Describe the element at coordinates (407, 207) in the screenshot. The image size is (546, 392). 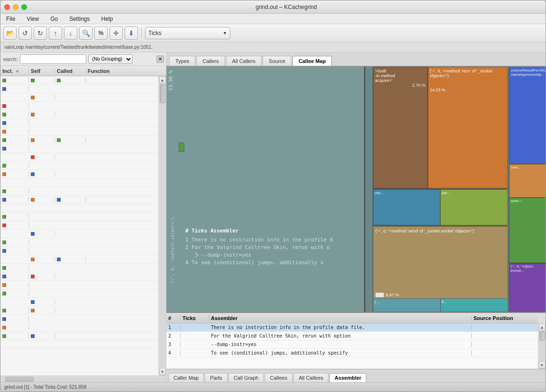
I see `treemap-cell-urls: urls...` at that location.